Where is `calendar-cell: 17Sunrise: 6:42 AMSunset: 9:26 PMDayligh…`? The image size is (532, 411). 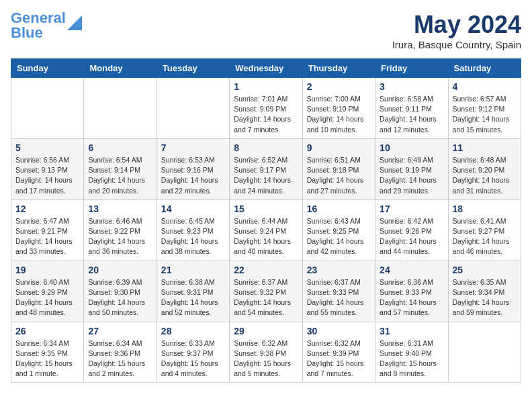
calendar-cell: 17Sunrise: 6:42 AMSunset: 9:26 PMDayligh… is located at coordinates (412, 230).